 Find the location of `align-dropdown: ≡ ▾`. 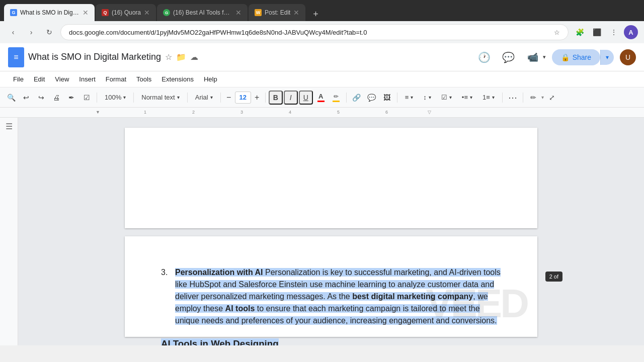

align-dropdown: ≡ ▾ is located at coordinates (410, 98).